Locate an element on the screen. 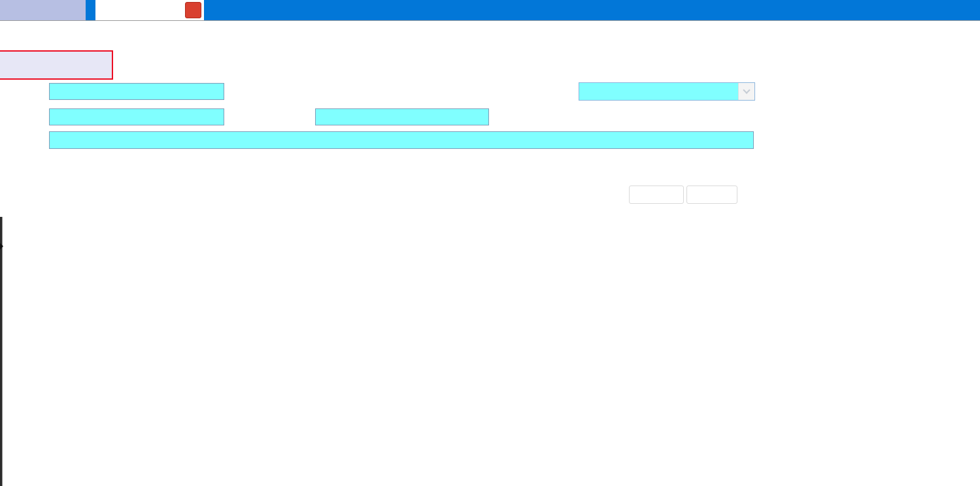 The height and width of the screenshot is (486, 980). selected-row-indicator is located at coordinates (1, 246).